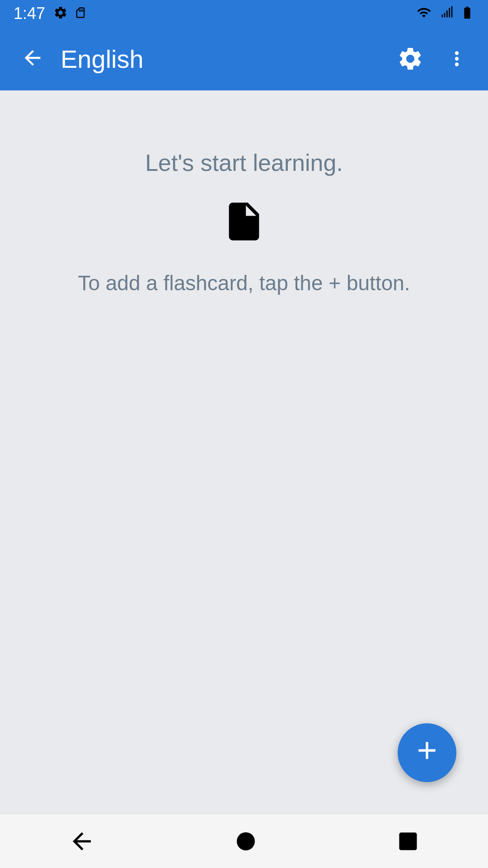  Describe the element at coordinates (408, 841) in the screenshot. I see `nav-recents-button` at that location.